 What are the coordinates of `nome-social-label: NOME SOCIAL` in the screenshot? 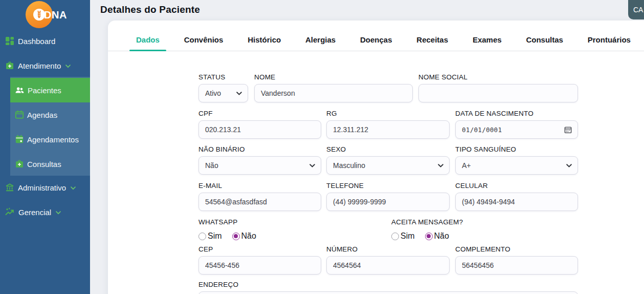 It's located at (498, 77).